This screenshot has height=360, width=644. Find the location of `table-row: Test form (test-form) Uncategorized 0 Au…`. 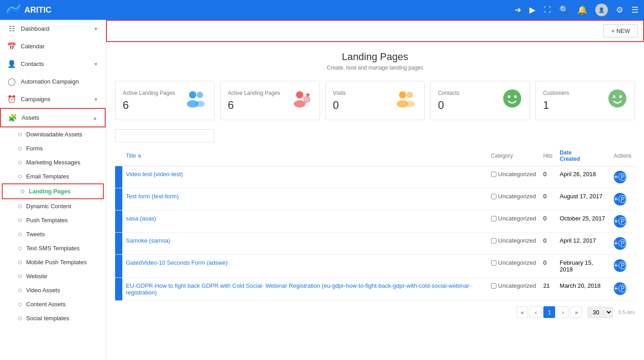

table-row: Test form (test-form) Uncategorized 0 Au… is located at coordinates (375, 200).